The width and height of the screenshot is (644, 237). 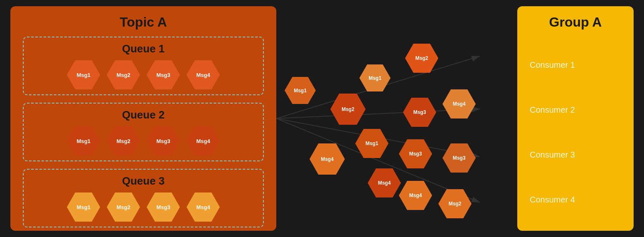 I want to click on queue-title: Queue 3, so click(x=143, y=181).